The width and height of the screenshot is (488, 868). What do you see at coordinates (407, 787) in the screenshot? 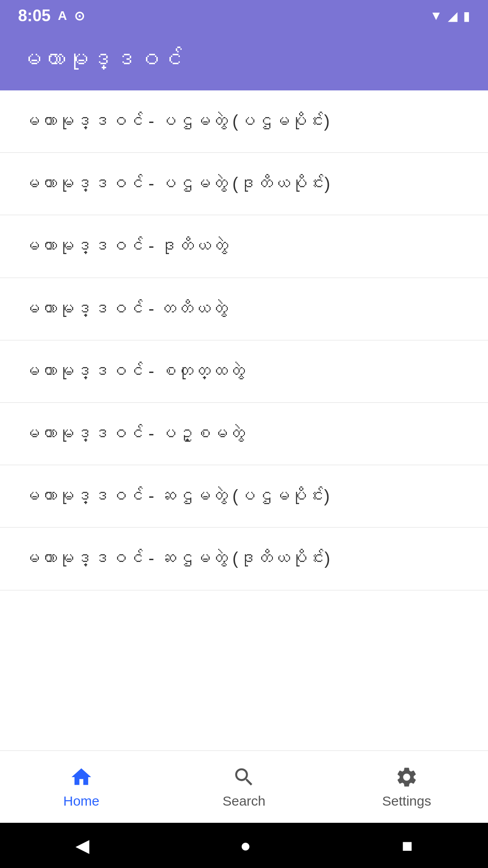
I see `nav-item-settings: Settings` at bounding box center [407, 787].